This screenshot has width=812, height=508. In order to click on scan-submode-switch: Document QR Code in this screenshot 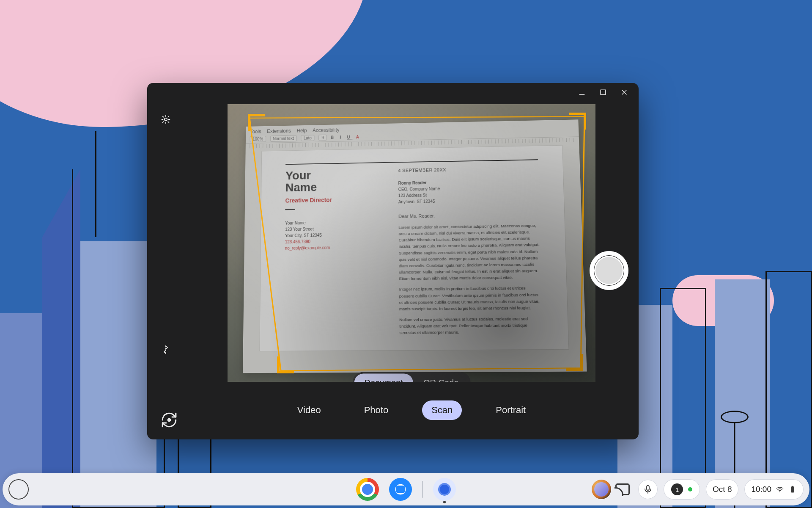, I will do `click(412, 377)`.